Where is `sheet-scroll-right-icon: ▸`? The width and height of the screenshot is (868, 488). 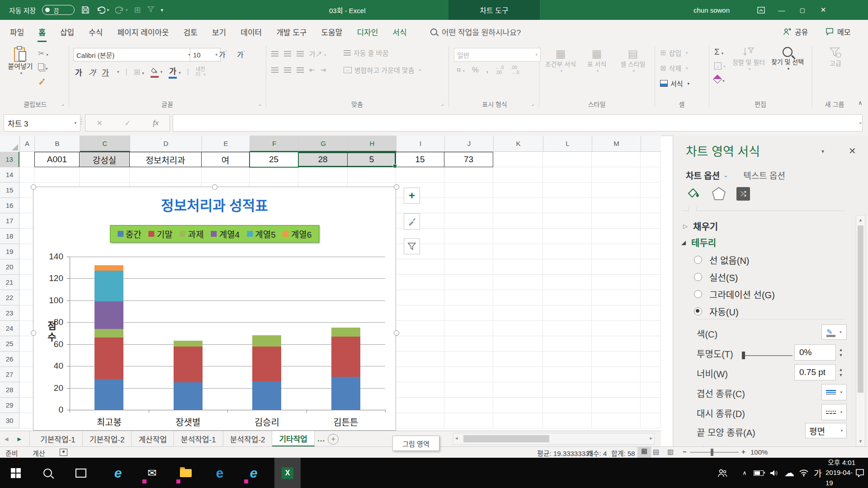 sheet-scroll-right-icon: ▸ is located at coordinates (20, 439).